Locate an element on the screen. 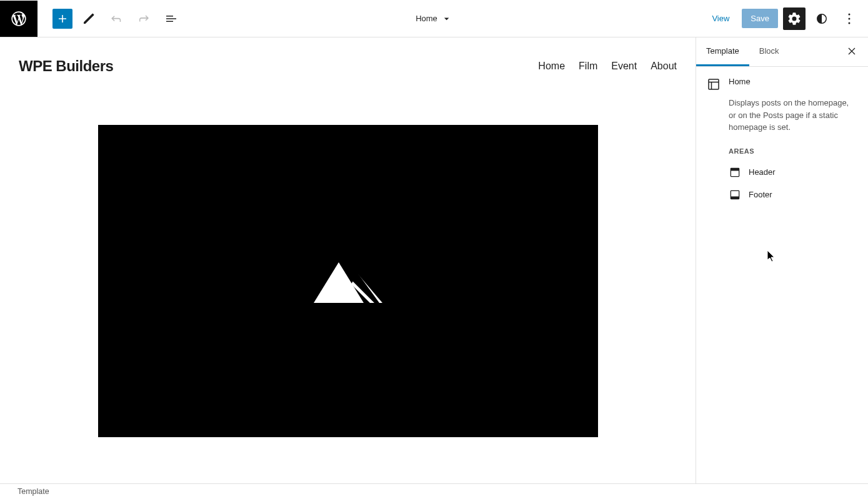 The width and height of the screenshot is (868, 499). template-header-row: Home is located at coordinates (782, 84).